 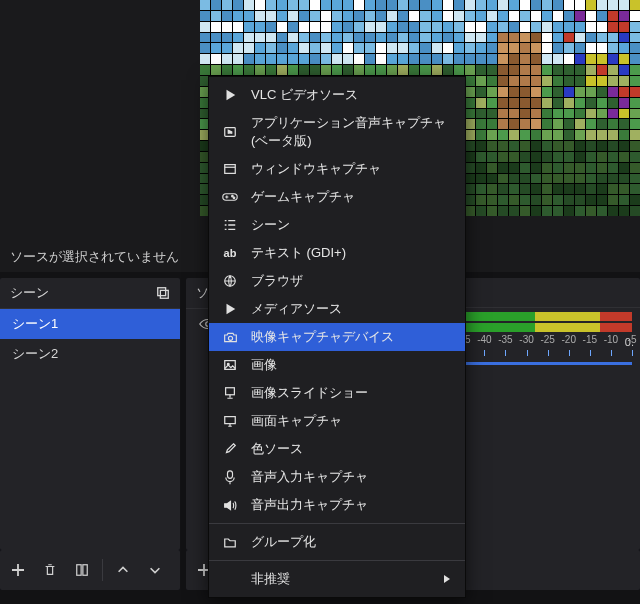 I want to click on menu-item: 画像スライドショー, so click(x=337, y=393).